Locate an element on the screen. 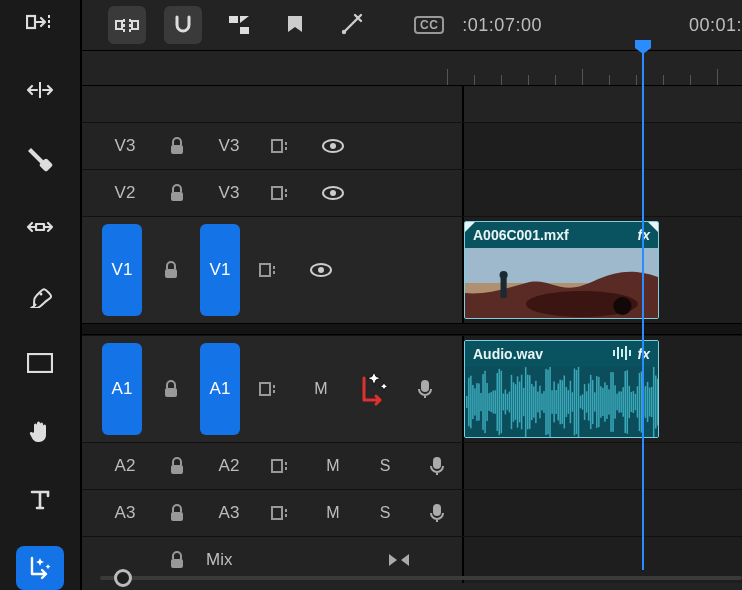 This screenshot has width=742, height=590. horizontal-scrollbar is located at coordinates (421, 578).